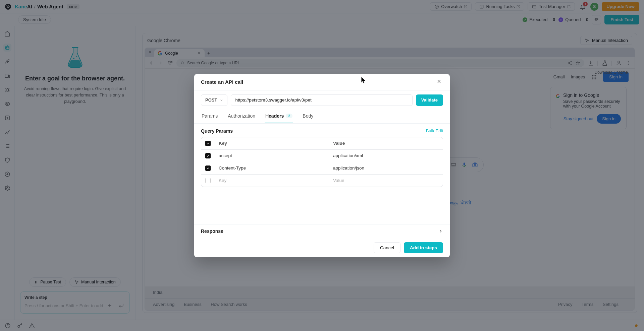  What do you see at coordinates (289, 116) in the screenshot?
I see `headers-count-badge: 2` at bounding box center [289, 116].